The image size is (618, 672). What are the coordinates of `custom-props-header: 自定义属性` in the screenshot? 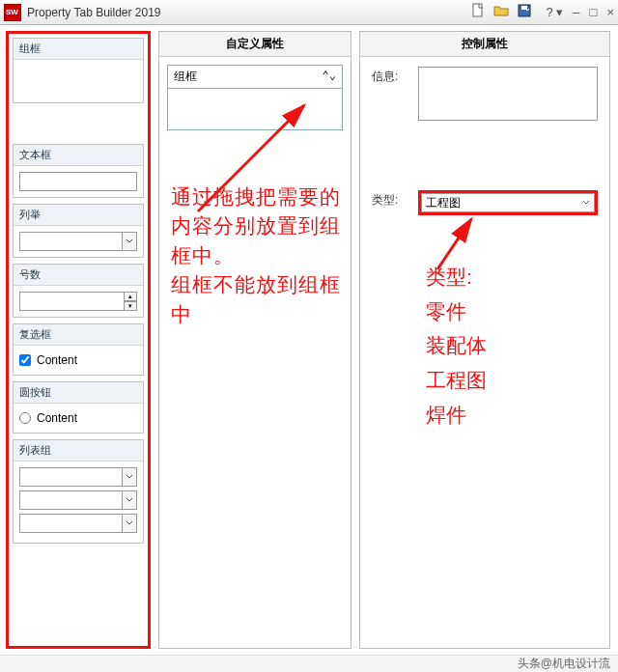 It's located at (255, 44).